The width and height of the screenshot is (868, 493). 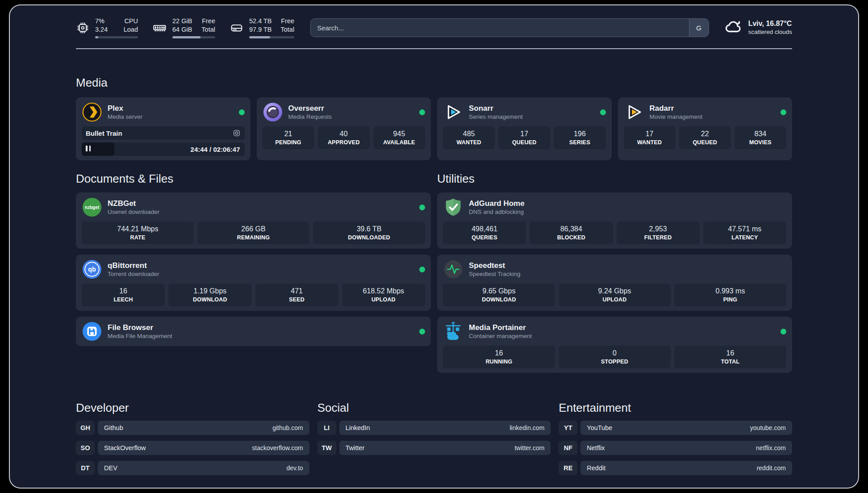 What do you see at coordinates (355, 448) in the screenshot?
I see `link-name: Twitter` at bounding box center [355, 448].